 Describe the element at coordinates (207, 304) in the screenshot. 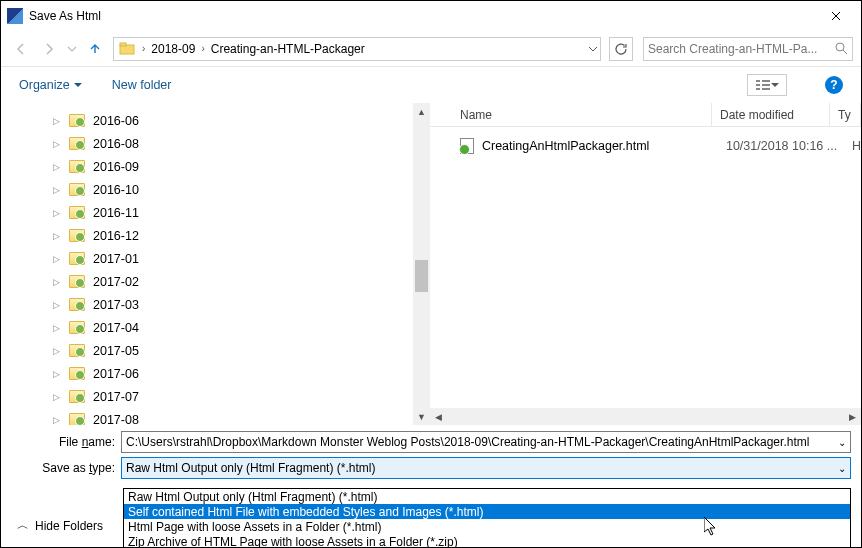

I see `tree-folder-item: ▷2017-03` at that location.